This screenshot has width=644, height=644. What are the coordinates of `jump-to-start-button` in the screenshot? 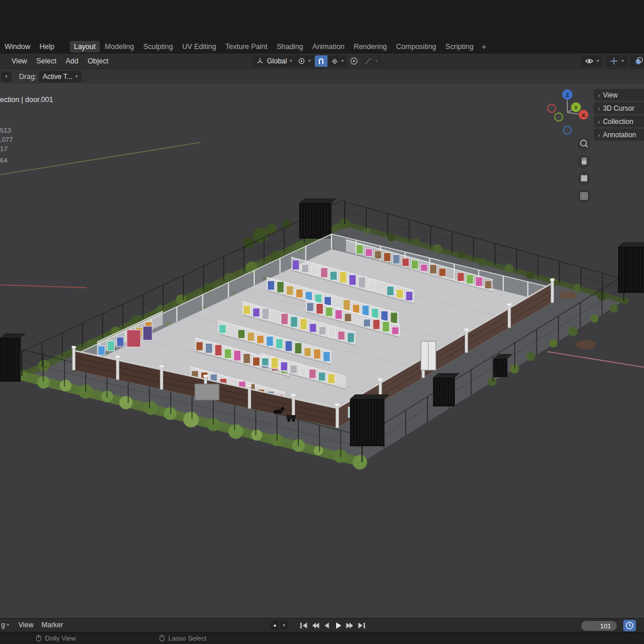 It's located at (304, 626).